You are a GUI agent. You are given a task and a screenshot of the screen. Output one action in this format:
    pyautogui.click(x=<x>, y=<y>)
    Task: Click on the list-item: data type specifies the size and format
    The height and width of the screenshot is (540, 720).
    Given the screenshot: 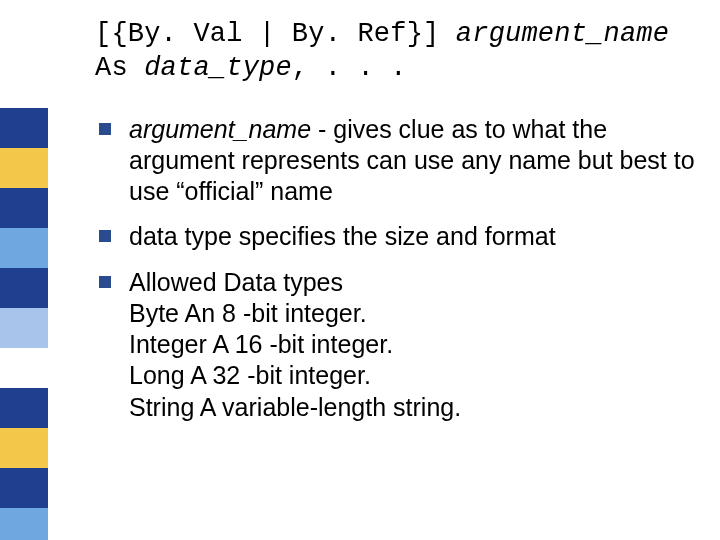 What is the action you would take?
    pyautogui.click(x=405, y=236)
    